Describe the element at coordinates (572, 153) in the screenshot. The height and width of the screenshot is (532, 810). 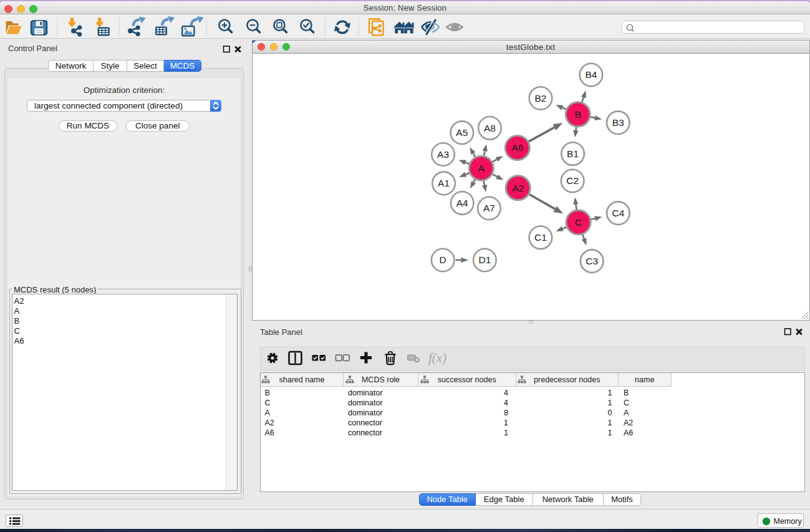
I see `svg-text: B1` at that location.